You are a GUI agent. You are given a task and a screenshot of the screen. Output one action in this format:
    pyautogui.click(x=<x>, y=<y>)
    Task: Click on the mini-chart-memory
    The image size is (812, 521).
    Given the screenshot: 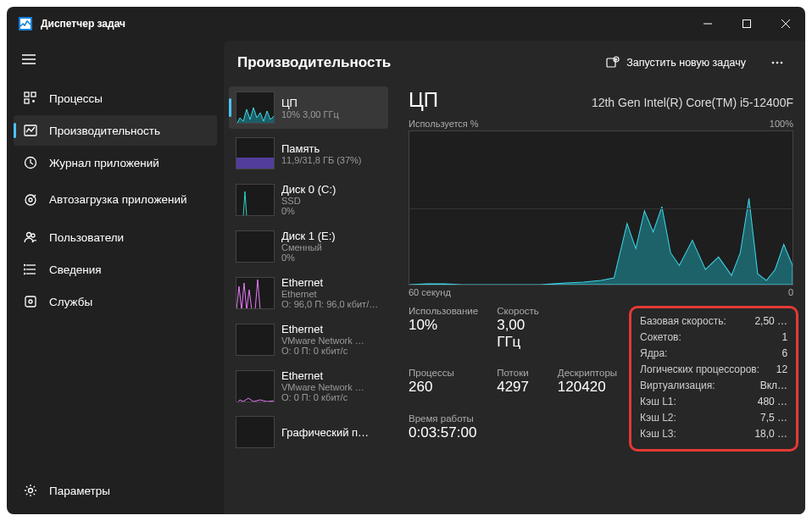 What is the action you would take?
    pyautogui.click(x=255, y=153)
    